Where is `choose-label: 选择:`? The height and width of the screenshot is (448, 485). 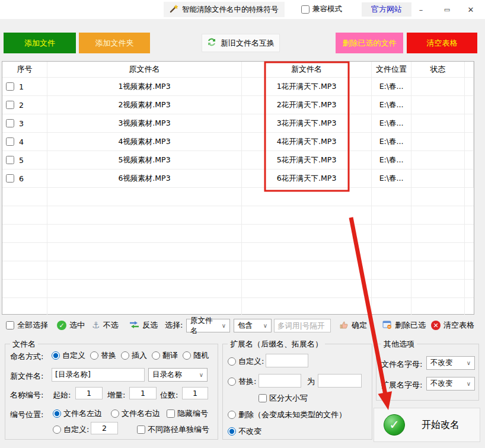
choose-label: 选择: is located at coordinates (174, 325).